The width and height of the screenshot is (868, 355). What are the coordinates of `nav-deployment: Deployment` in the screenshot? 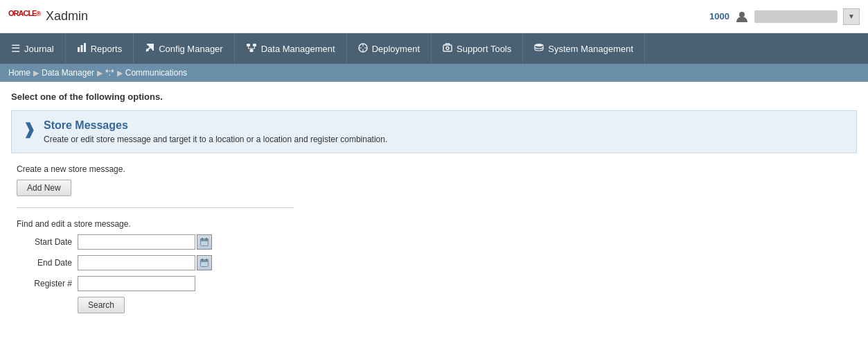 It's located at (389, 49).